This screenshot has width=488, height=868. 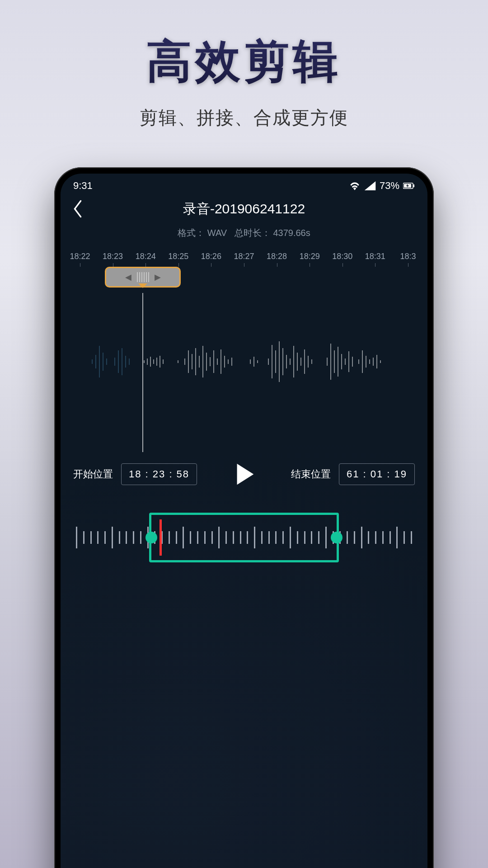 I want to click on range-handle-right, so click(x=337, y=538).